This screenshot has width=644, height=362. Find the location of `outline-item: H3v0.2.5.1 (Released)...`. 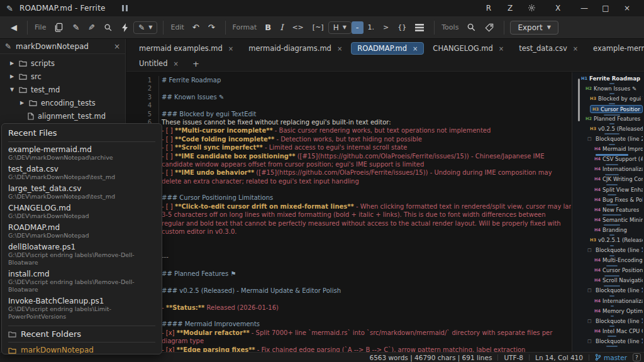

outline-item: H3v0.2.5.1 (Released)... is located at coordinates (612, 242).